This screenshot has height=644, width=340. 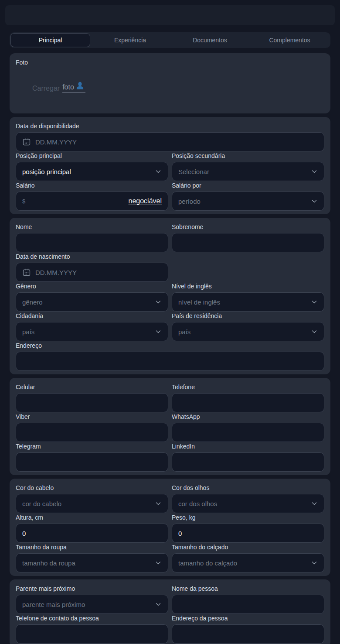 I want to click on address-field, so click(x=170, y=361).